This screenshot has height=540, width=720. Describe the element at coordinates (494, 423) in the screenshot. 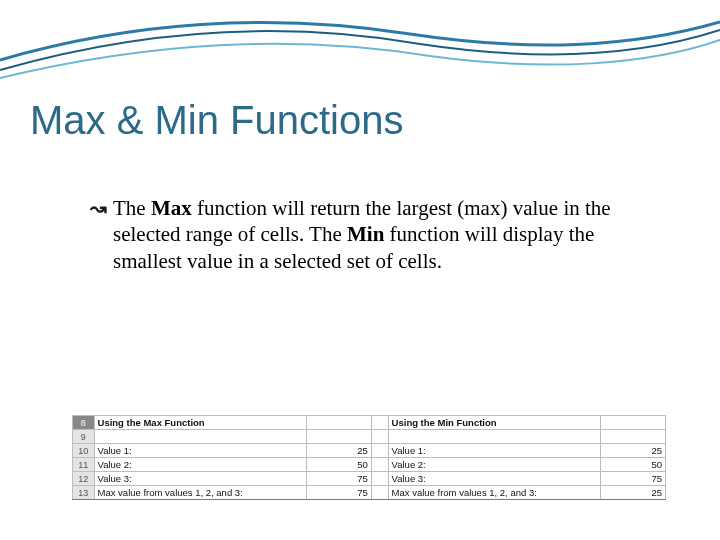

I see `min-section-title: Using the Min Function` at that location.